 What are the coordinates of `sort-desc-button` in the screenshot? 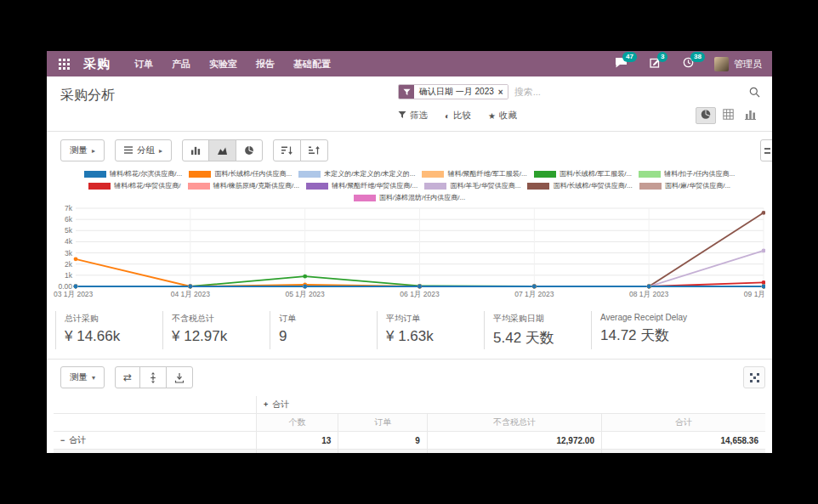 It's located at (287, 150).